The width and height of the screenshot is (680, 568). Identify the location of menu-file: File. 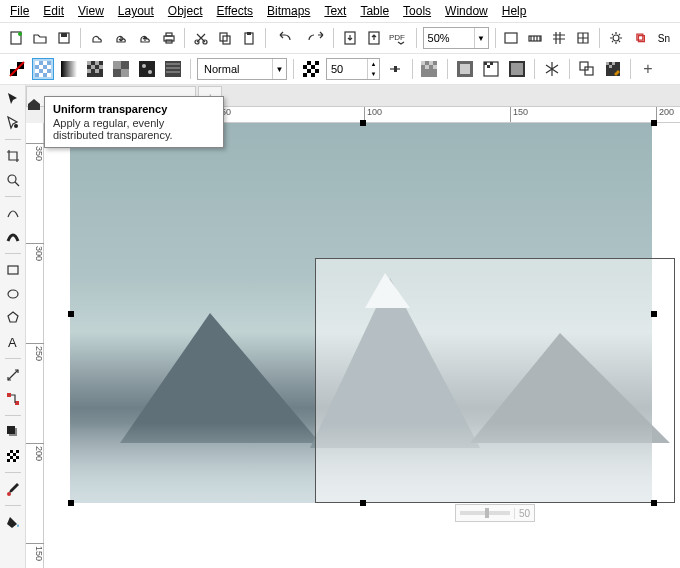
(20, 11).